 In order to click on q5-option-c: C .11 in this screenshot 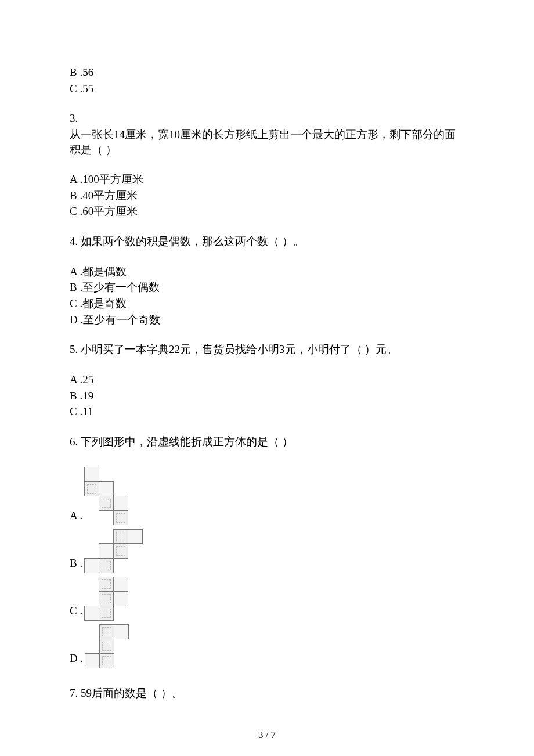, I will do `click(267, 412)`.